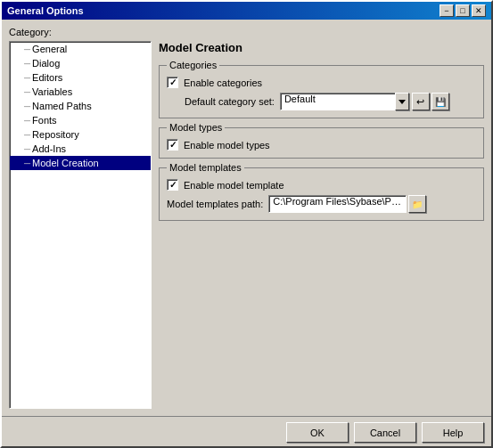  Describe the element at coordinates (196, 127) in the screenshot. I see `model-types-legend: Model types` at that location.